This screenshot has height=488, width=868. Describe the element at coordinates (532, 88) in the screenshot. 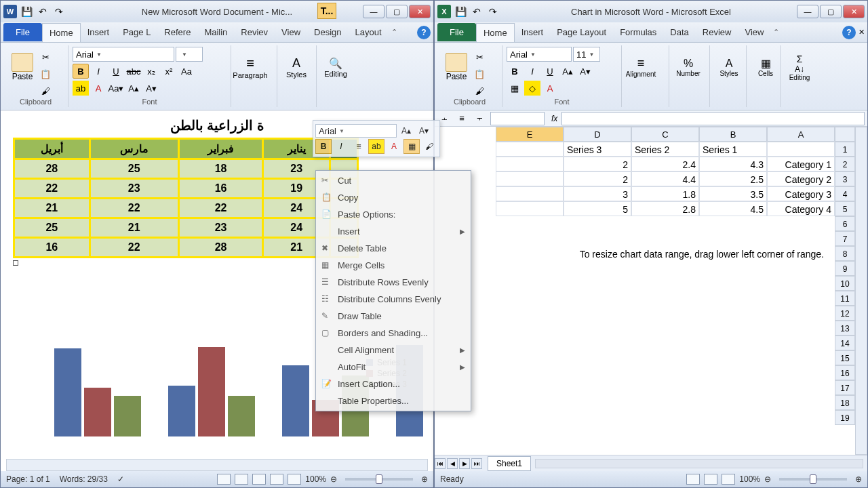

I see `fill-color-button: ◇` at that location.